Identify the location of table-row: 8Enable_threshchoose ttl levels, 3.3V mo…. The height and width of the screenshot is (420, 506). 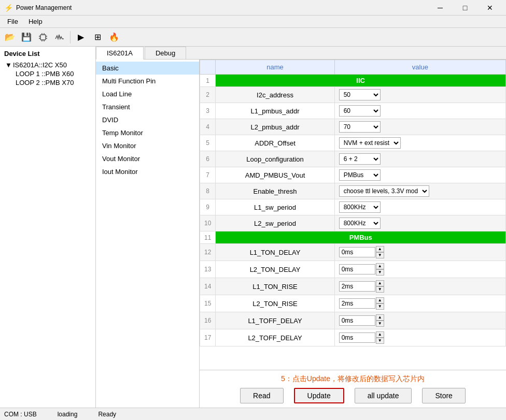
(353, 192).